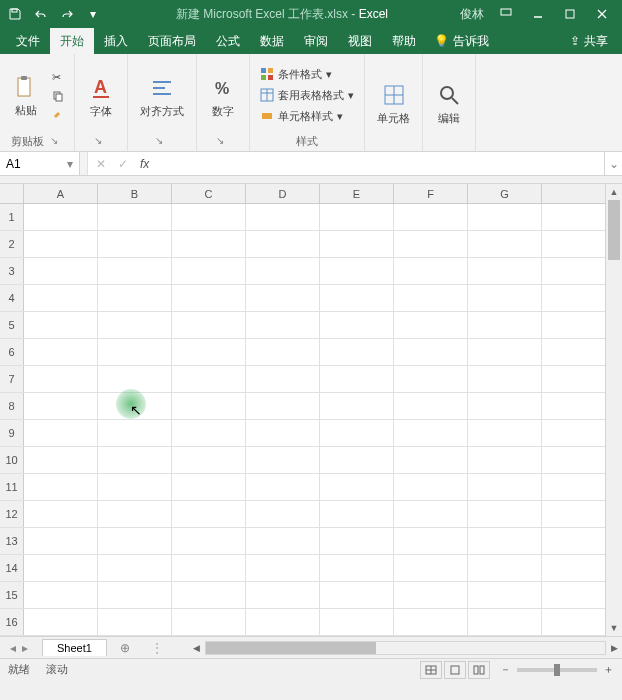  I want to click on cell-styles-button: 单元格样式 ▾, so click(307, 116).